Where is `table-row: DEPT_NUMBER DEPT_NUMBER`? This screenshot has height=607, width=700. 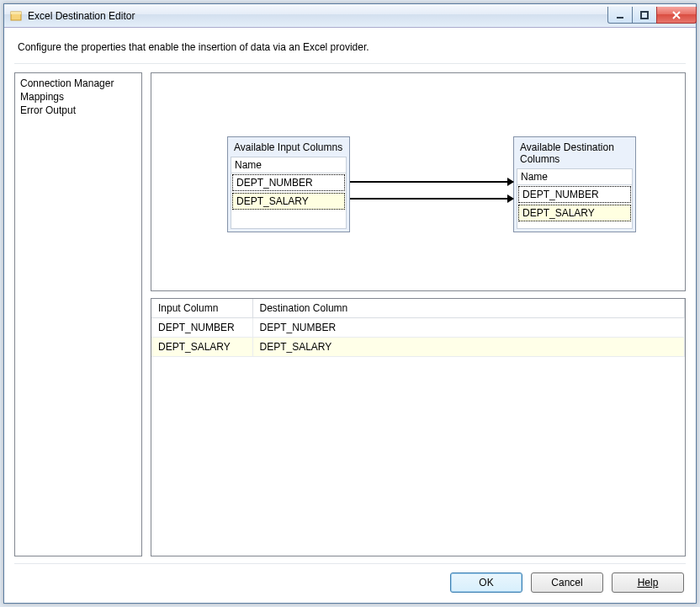
table-row: DEPT_NUMBER DEPT_NUMBER is located at coordinates (418, 328).